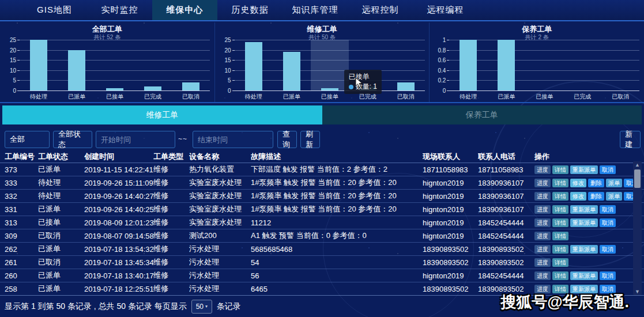 The image size is (644, 317). I want to click on x-tick-label: 已接单, so click(115, 97).